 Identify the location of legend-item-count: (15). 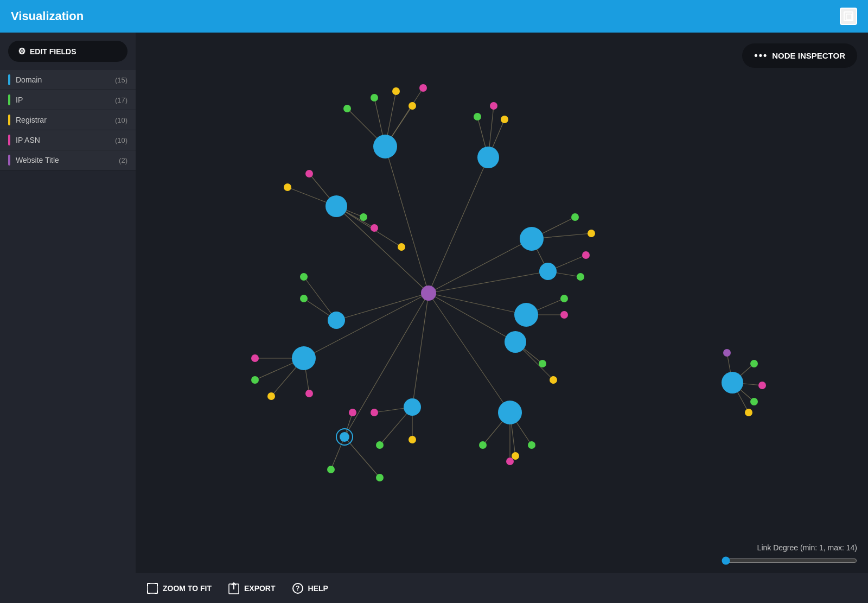
(122, 80).